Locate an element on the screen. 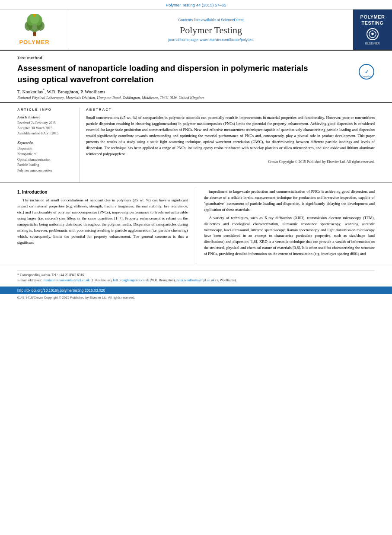 The width and height of the screenshot is (392, 535). doi-bar: http://dx.doi.org/10.1016/j.polymertesti… is located at coordinates (196, 290).